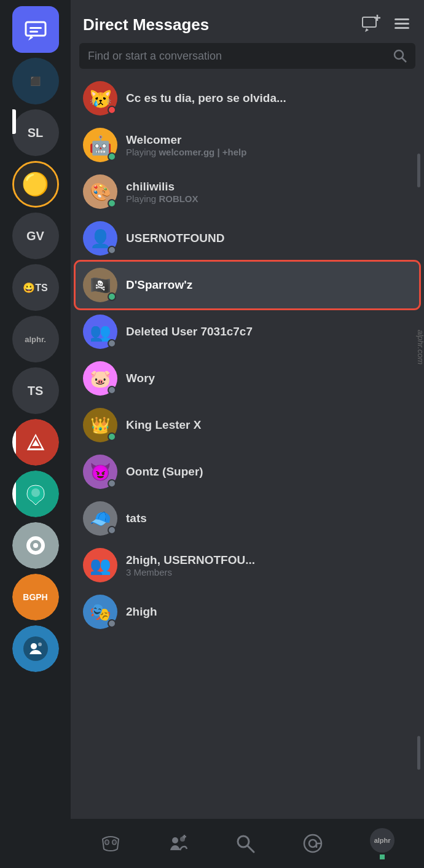  I want to click on conv-info: Oontz (Super), so click(269, 472).